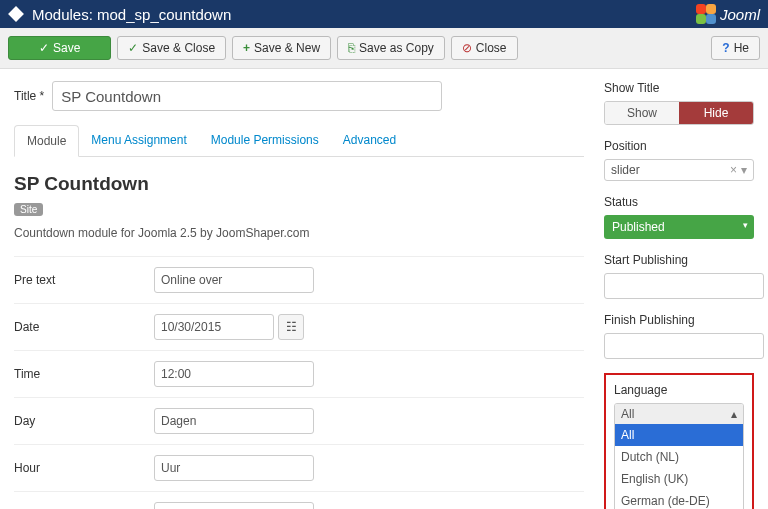 This screenshot has height=509, width=768. Describe the element at coordinates (84, 468) in the screenshot. I see `hour-label: Hour` at that location.